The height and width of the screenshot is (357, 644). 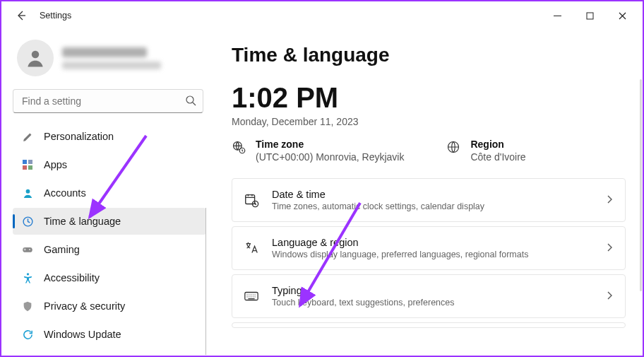 I want to click on card-date-time: Date & time Time zones, automatic clock …, so click(x=429, y=200).